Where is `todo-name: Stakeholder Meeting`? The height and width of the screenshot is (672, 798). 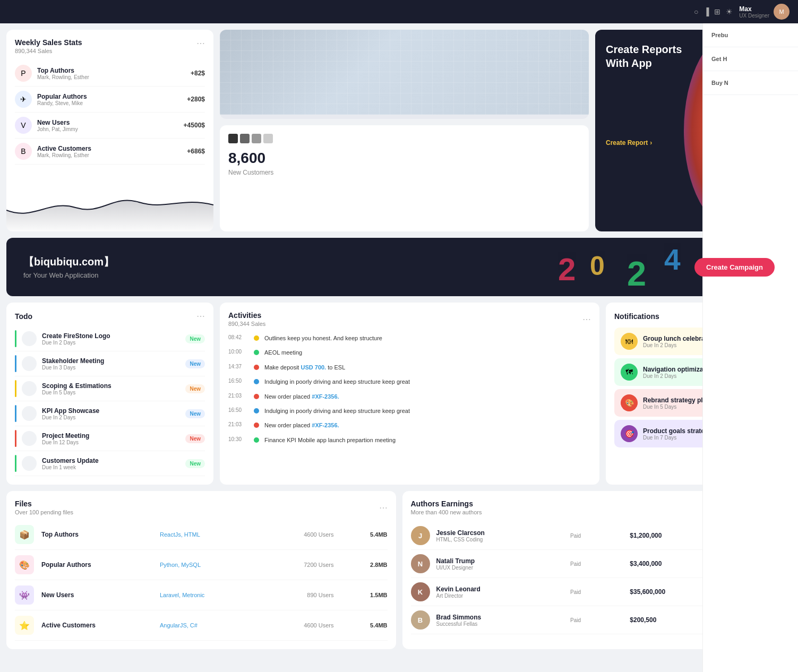 todo-name: Stakeholder Meeting is located at coordinates (111, 361).